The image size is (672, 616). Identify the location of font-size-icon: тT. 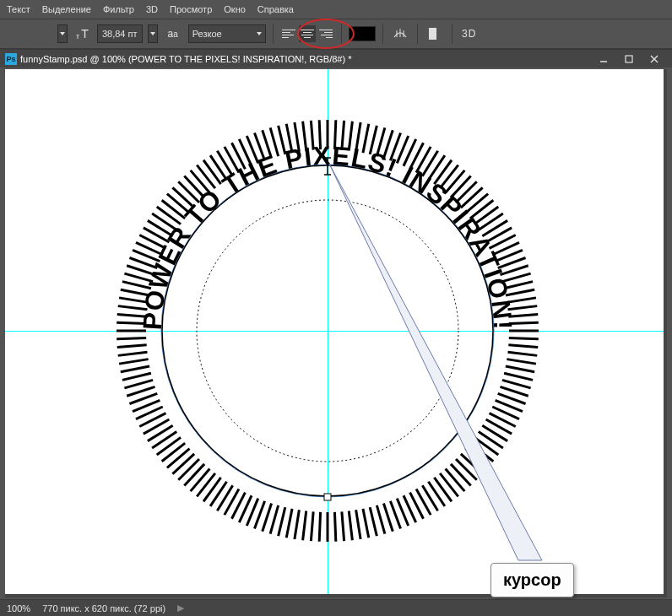
(83, 34).